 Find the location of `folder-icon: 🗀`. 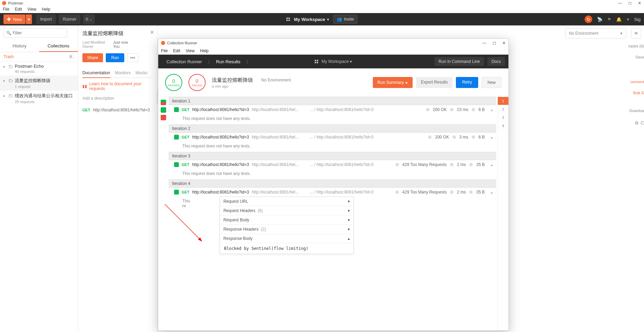

folder-icon: 🗀 is located at coordinates (10, 80).